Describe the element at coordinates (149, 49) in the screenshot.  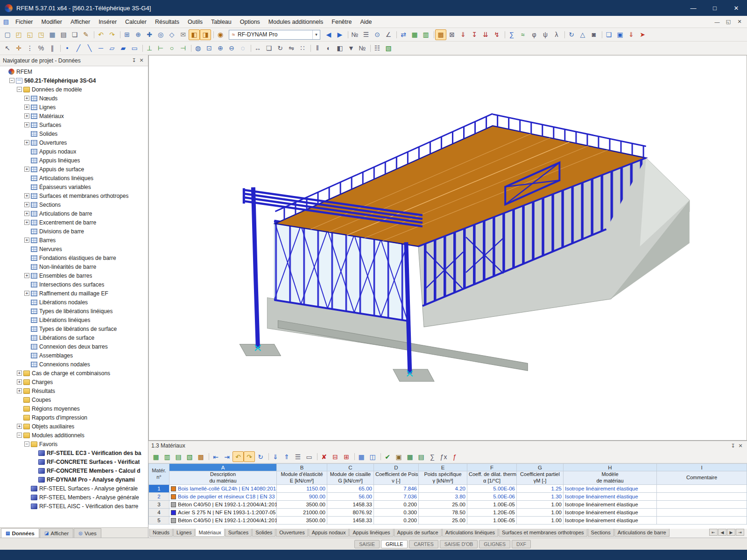
I see `nodal-support-icon: ⊥` at that location.